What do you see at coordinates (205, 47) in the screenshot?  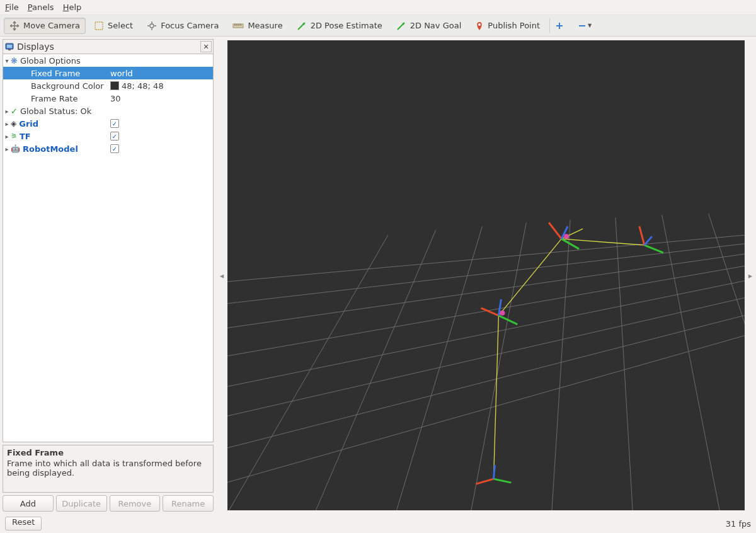 I see `close-icon: ✕` at bounding box center [205, 47].